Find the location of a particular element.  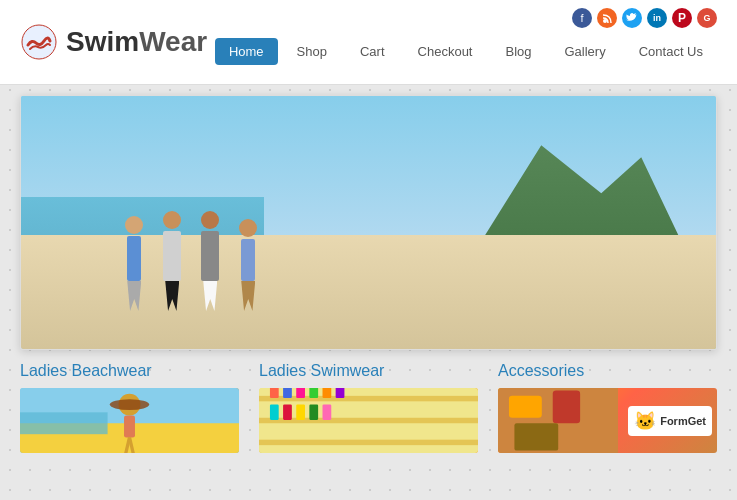

main-nav: Home Shop Cart Checkout Blog Gallery Con… is located at coordinates (466, 52).